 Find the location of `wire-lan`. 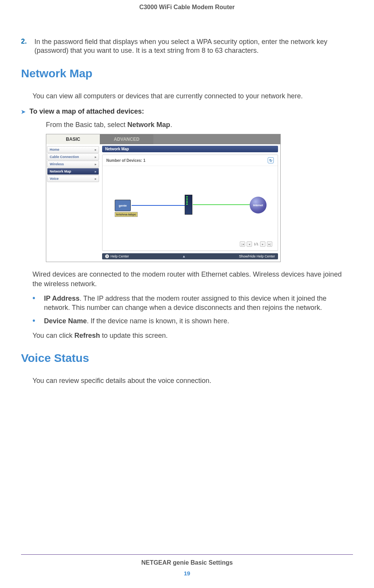

wire-lan is located at coordinates (158, 205).